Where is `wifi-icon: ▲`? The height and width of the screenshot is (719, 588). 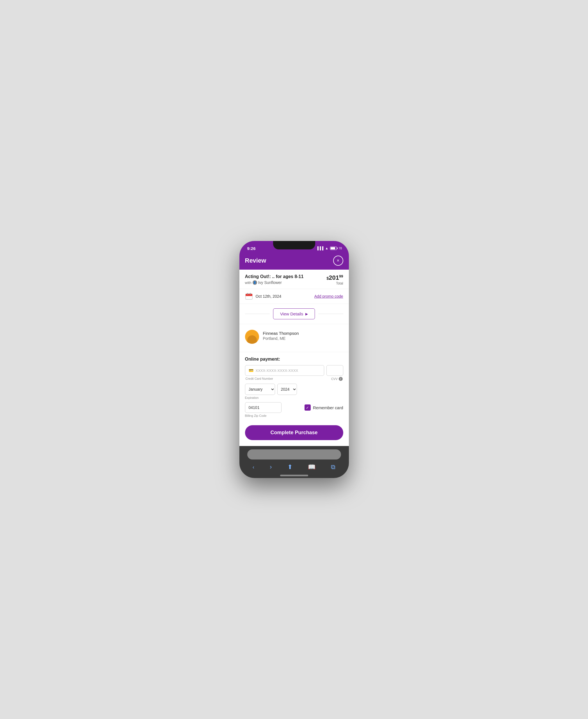
wifi-icon: ▲ is located at coordinates (327, 248).